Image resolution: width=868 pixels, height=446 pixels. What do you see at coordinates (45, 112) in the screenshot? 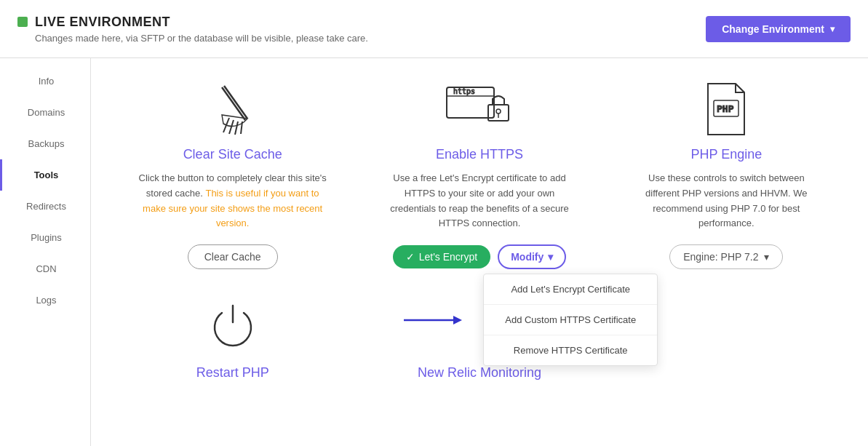
I see `sidebar-item-domains: Domains` at bounding box center [45, 112].